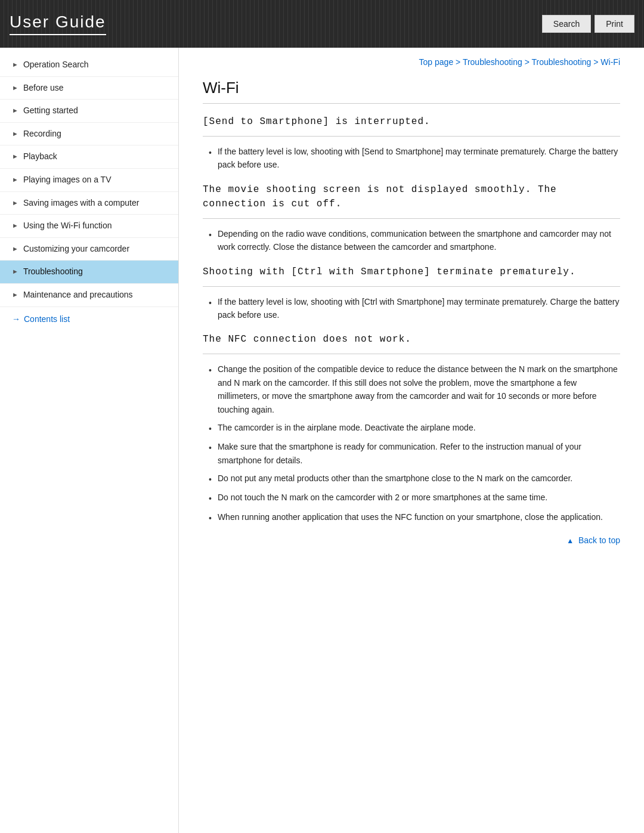 This screenshot has height=833, width=644. I want to click on site-title: User Guide, so click(58, 24).